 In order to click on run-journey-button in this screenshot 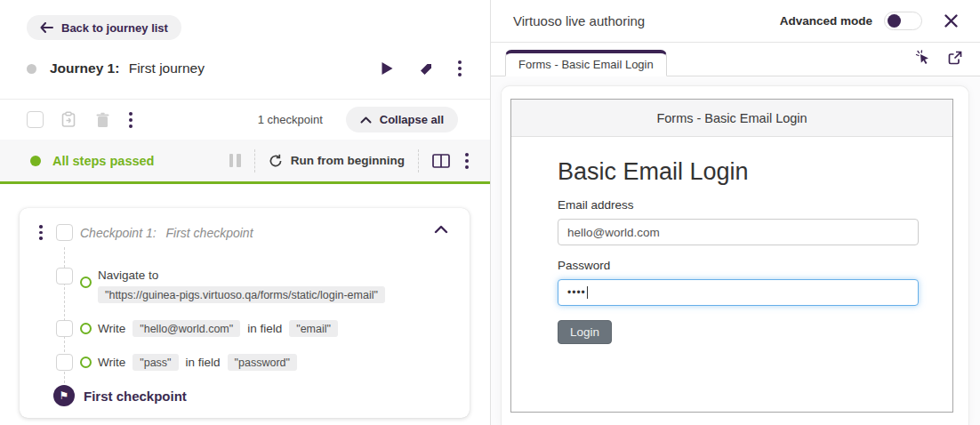, I will do `click(388, 68)`.